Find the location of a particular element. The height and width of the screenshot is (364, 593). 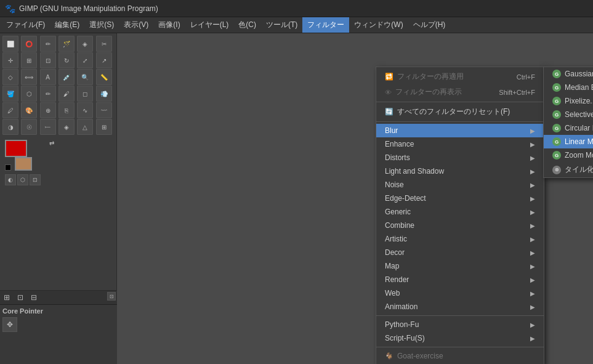

tool-move: ✛ is located at coordinates (10, 60).